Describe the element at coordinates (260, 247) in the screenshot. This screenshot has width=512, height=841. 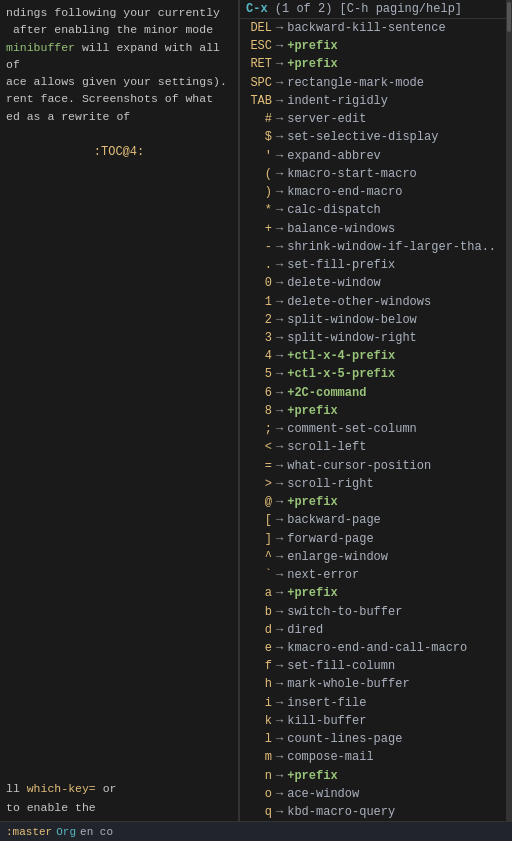
I see `binding-key: -` at that location.